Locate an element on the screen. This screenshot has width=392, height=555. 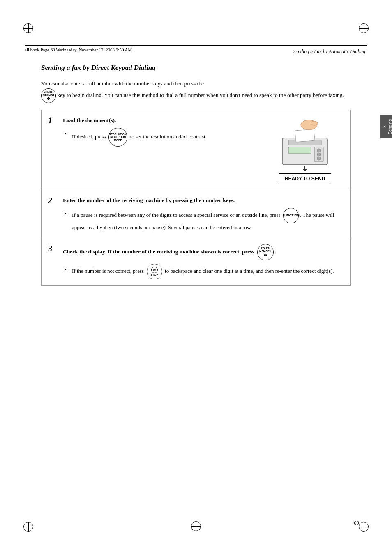
step-1-number: 1 is located at coordinates (53, 121).